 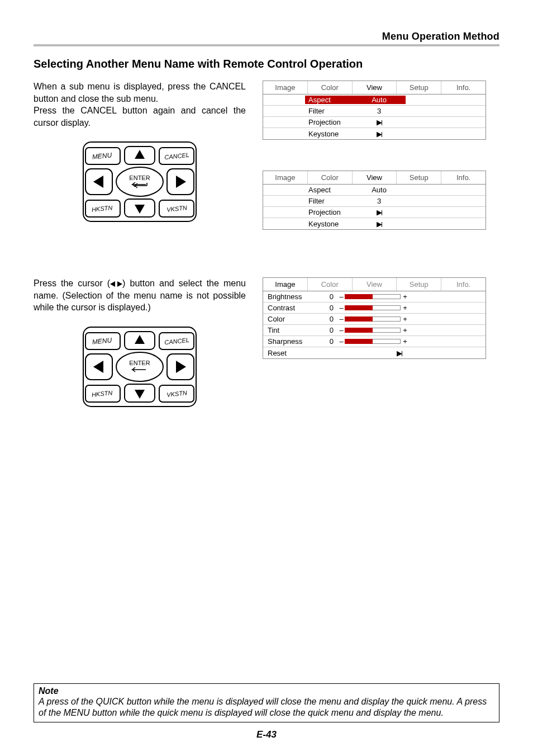 I want to click on slider-row-color: Color 0 – +, so click(x=374, y=319).